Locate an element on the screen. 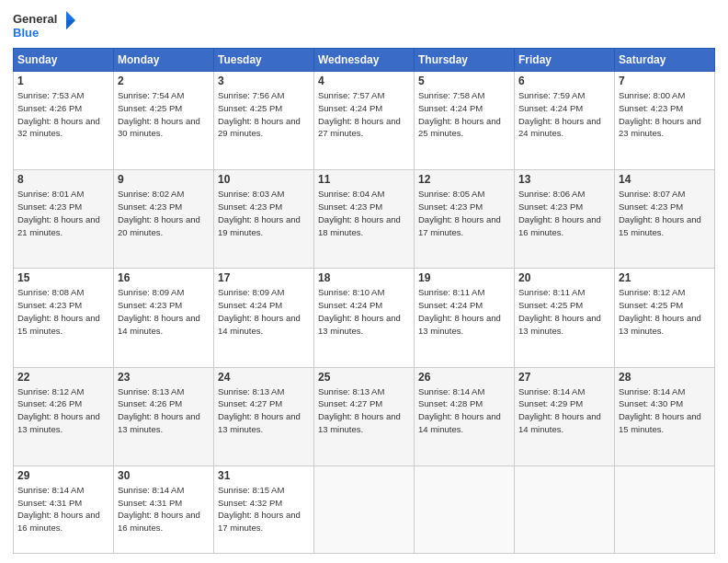 This screenshot has height=563, width=728. day-number: 29 is located at coordinates (63, 476).